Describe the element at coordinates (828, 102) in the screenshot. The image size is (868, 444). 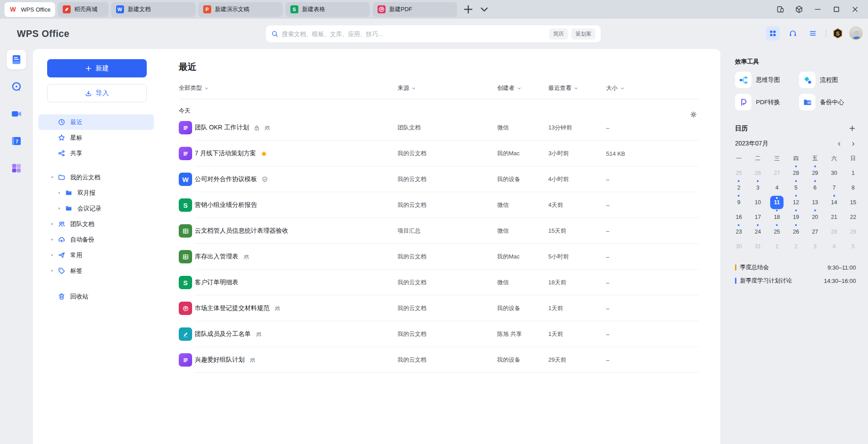
I see `tool-备份中心: 备份中心` at that location.